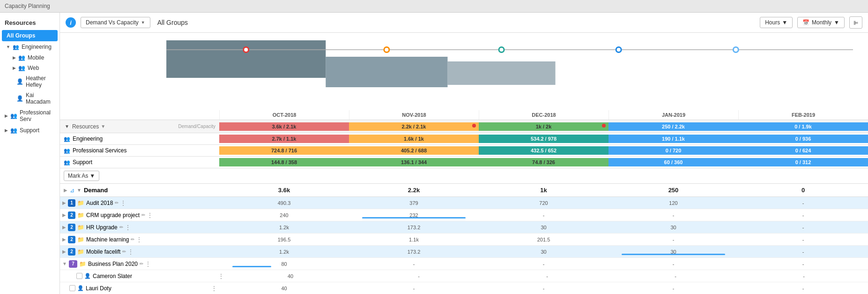 This screenshot has height=294, width=868. Describe the element at coordinates (806, 23) in the screenshot. I see `calendar-icon: 📅` at that location.